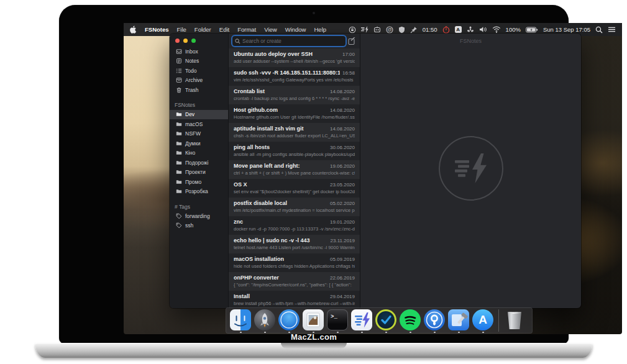 The image size is (627, 364). Describe the element at coordinates (352, 30) in the screenshot. I see `privacy-lock-icon` at that location.